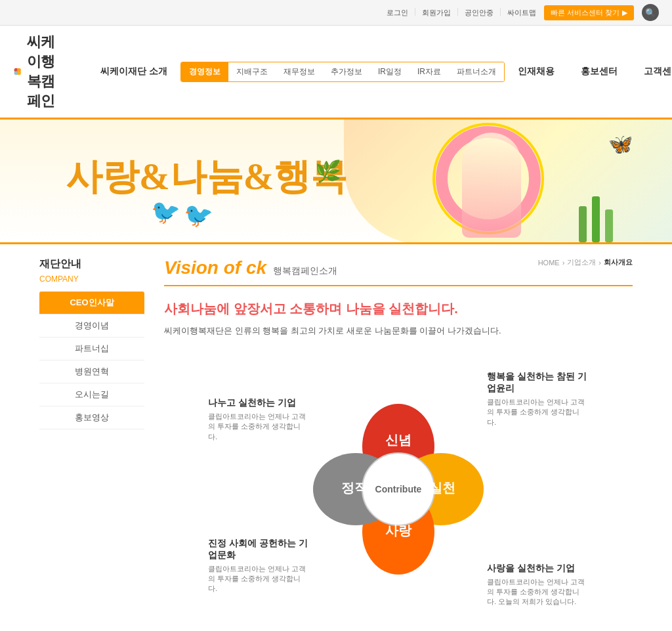 Image resolution: width=672 pixels, height=631 pixels. I want to click on logo-icon, so click(17, 72).